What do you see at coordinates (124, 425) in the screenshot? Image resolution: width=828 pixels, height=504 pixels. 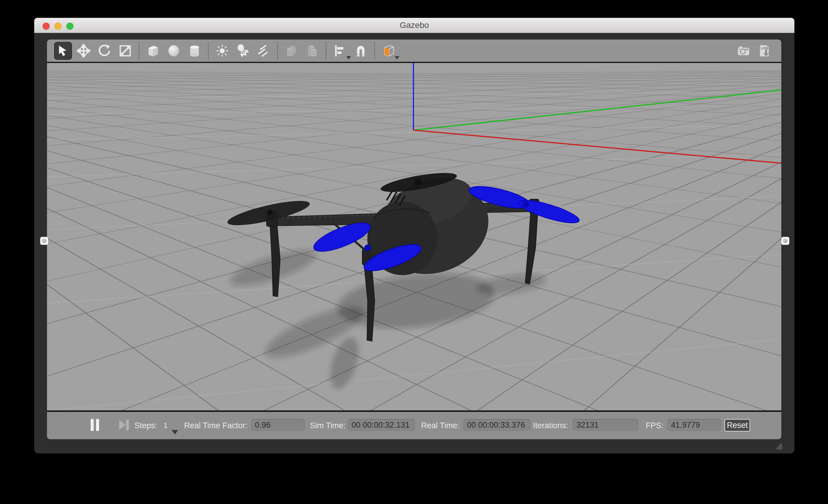 I see `step-button` at bounding box center [124, 425].